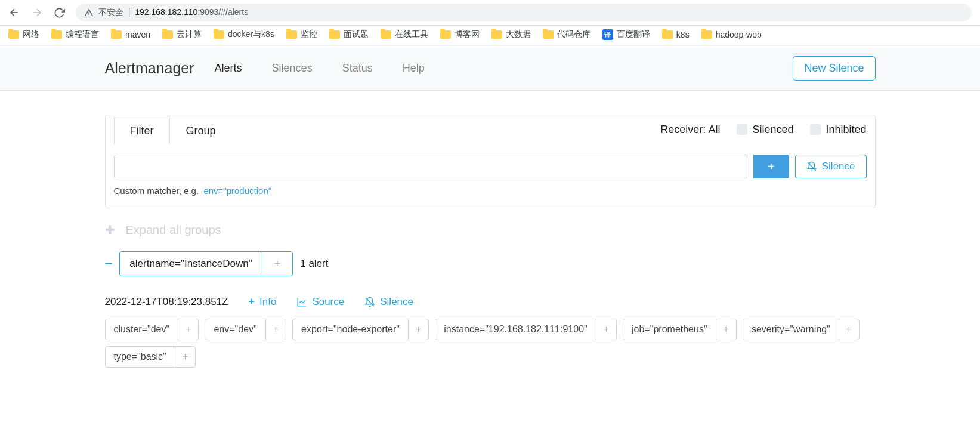 The width and height of the screenshot is (980, 447). I want to click on bookmark-item: 云计算, so click(182, 35).